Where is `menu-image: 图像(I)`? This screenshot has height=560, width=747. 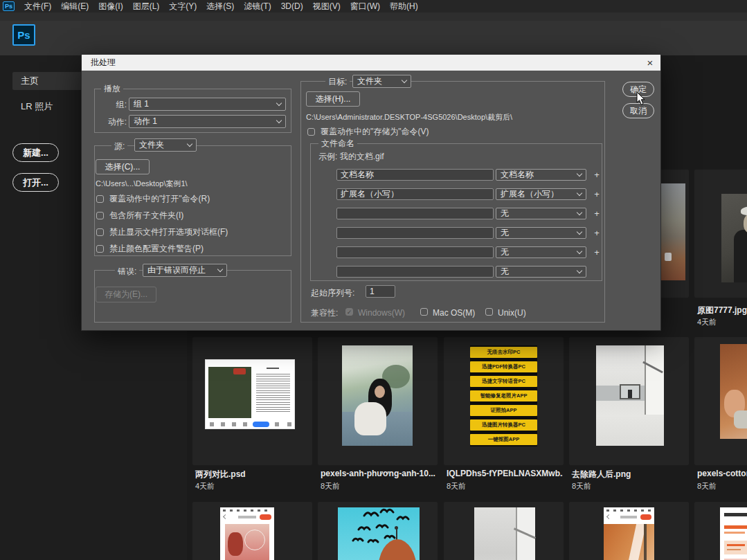
menu-image: 图像(I) is located at coordinates (111, 6).